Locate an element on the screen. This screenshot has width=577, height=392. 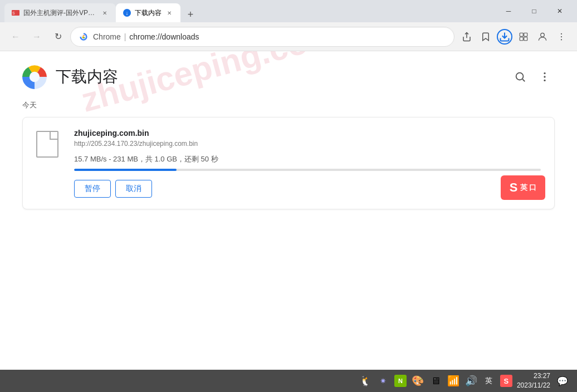
taskbar-clock: 23:27 is located at coordinates (534, 376).